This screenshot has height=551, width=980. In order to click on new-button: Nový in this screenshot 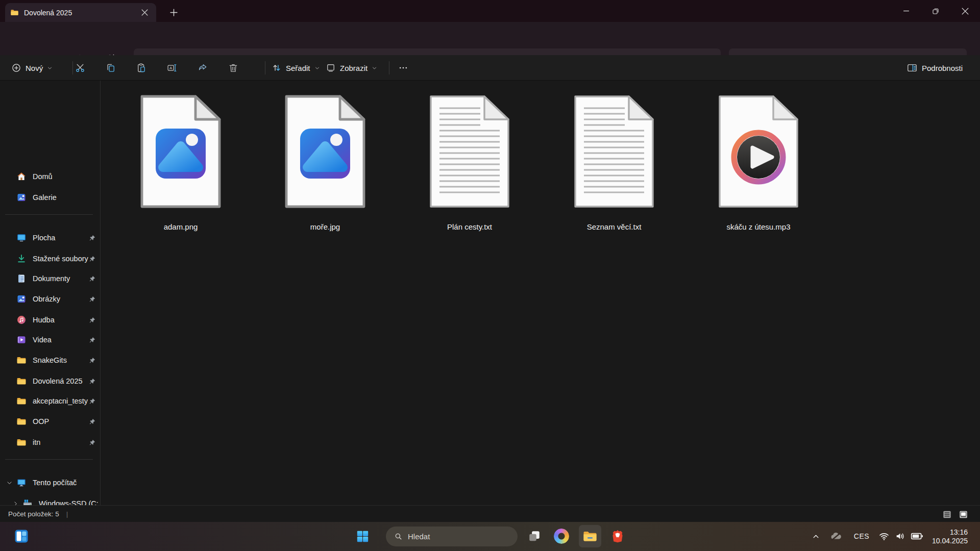, I will do `click(32, 68)`.